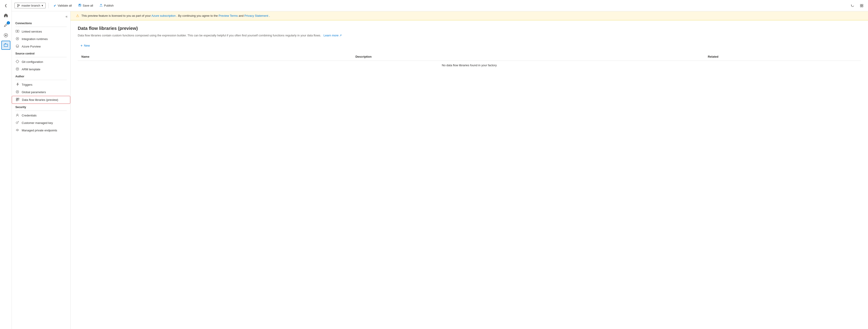  I want to click on azure-subscription-link: Azure subscription, so click(163, 16).